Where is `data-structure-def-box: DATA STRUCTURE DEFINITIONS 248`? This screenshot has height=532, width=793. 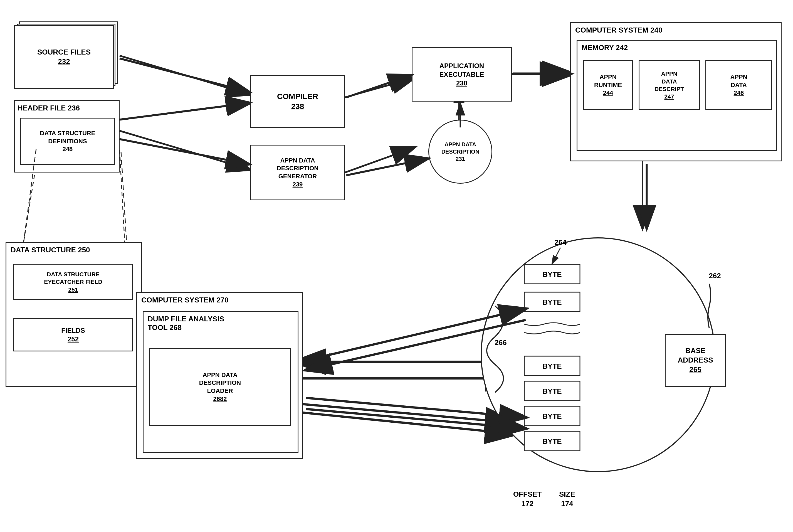
data-structure-def-box: DATA STRUCTURE DEFINITIONS 248 is located at coordinates (68, 141).